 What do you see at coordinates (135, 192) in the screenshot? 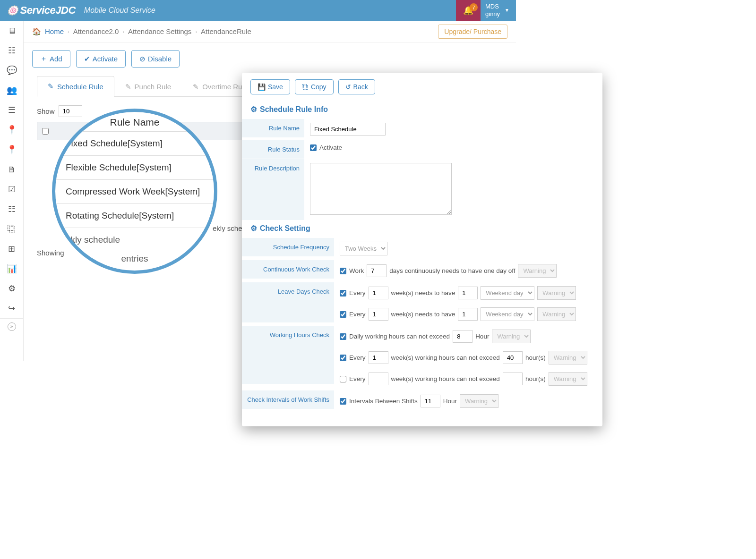
I see `mag-row-3: Compressed Work Week[System]` at bounding box center [135, 192].